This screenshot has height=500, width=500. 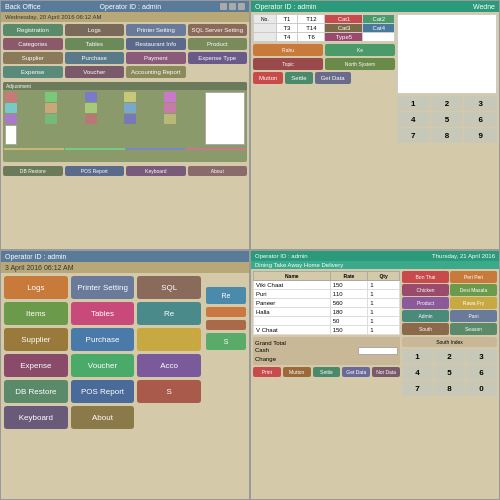 I want to click on table-cell-t1: T1, so click(x=286, y=20).